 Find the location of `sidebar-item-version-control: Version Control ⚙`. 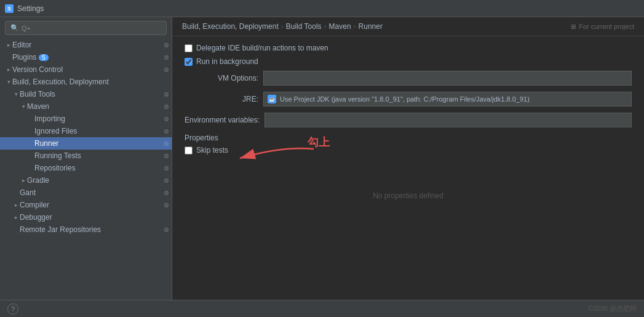

sidebar-item-version-control: Version Control ⚙ is located at coordinates (86, 70).